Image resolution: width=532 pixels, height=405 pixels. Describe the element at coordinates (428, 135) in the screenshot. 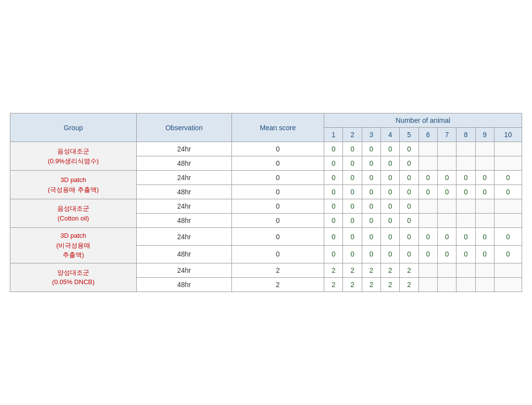

I see `header-animal-6: 6` at that location.